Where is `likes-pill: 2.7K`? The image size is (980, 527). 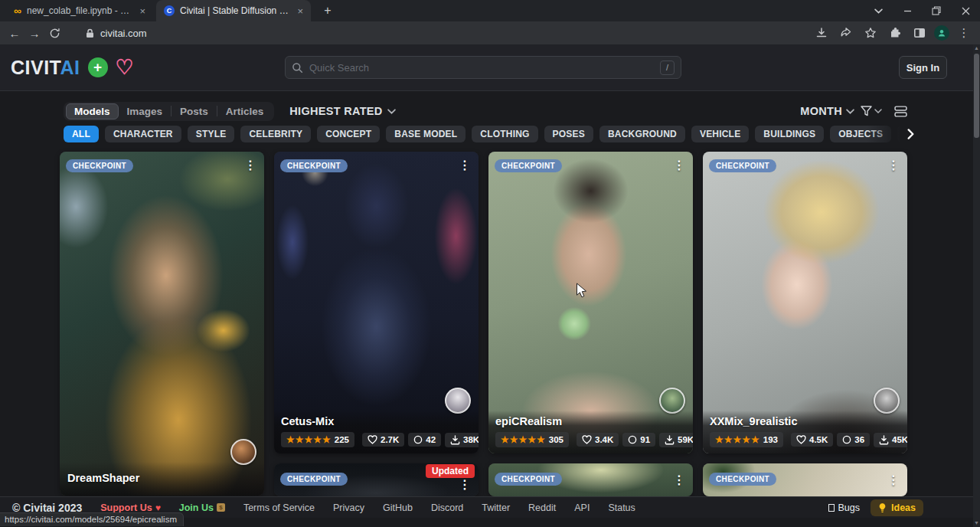 likes-pill: 2.7K is located at coordinates (383, 440).